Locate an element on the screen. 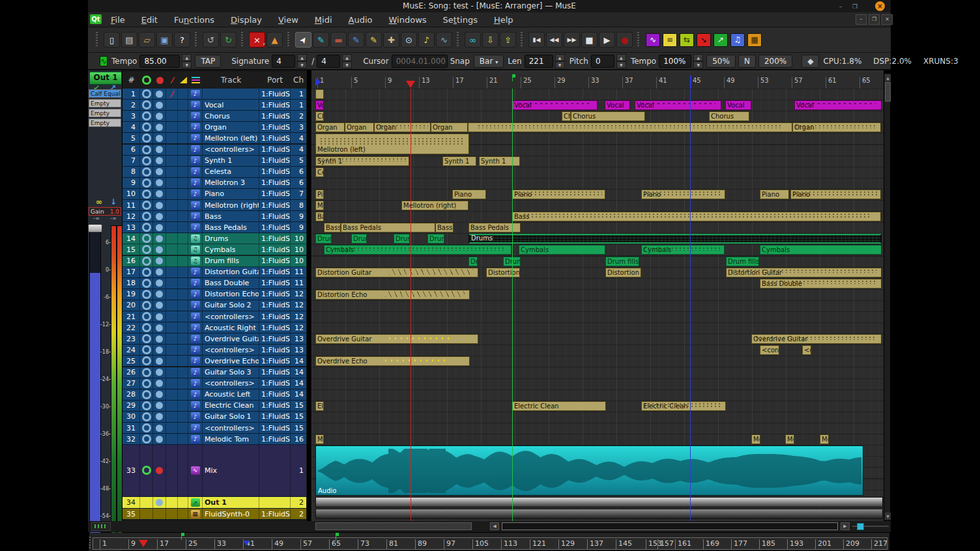  strip-track-button: Out 1 is located at coordinates (106, 78).